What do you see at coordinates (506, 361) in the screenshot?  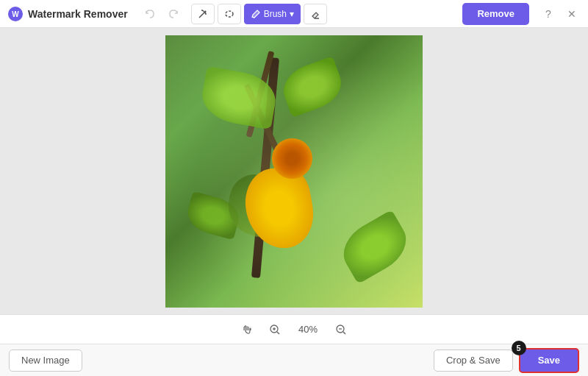 I see `footer-right: Crop & Save 5 Save` at bounding box center [506, 361].